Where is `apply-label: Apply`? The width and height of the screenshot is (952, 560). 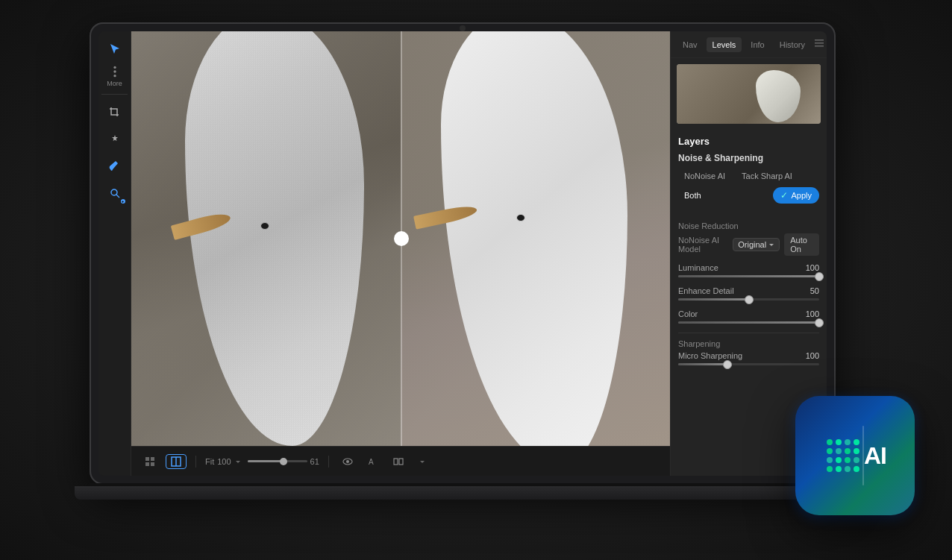
apply-label: Apply is located at coordinates (801, 195).